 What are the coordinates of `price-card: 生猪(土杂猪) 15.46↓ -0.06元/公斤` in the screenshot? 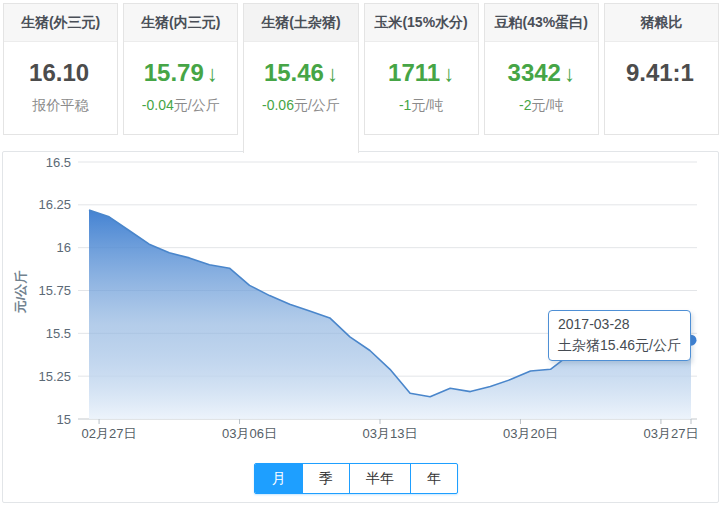 It's located at (300, 78).